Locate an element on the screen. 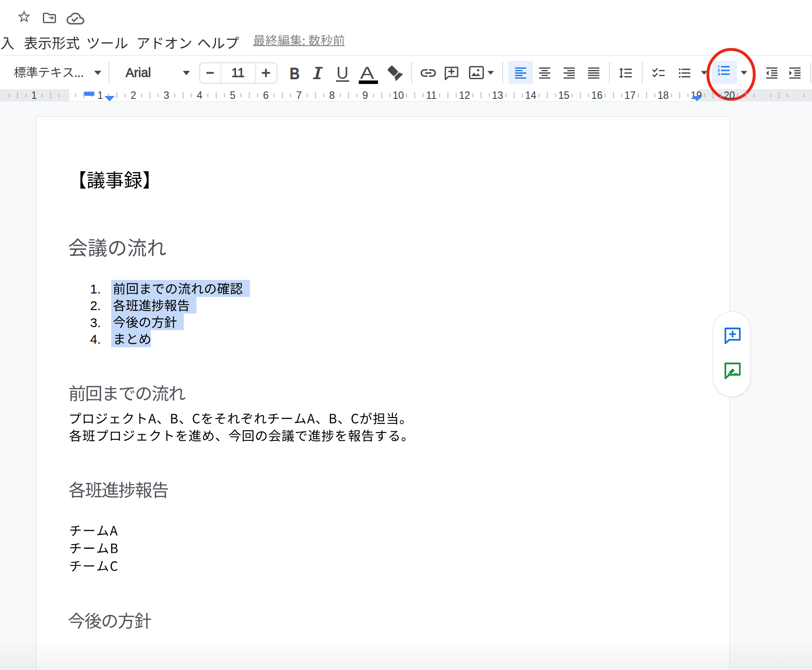 This screenshot has width=812, height=670. svg-text: Arial is located at coordinates (138, 73).